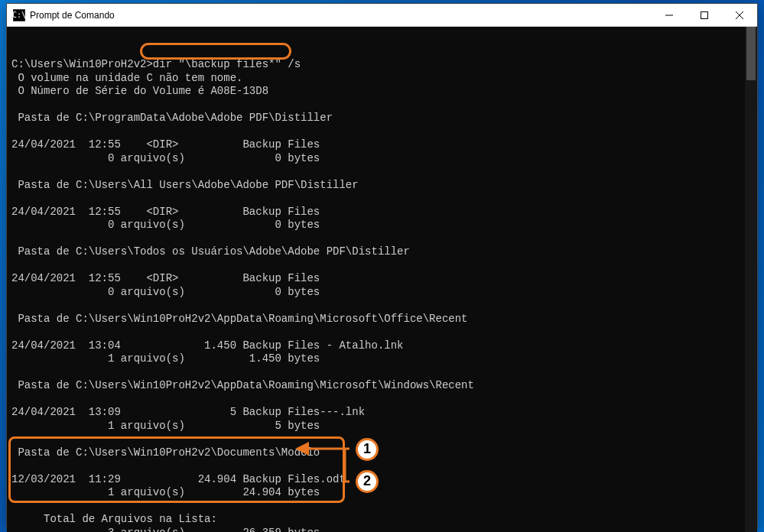 The height and width of the screenshot is (532, 764). What do you see at coordinates (115, 519) in the screenshot?
I see `output-line: Total de Arquivos na Lista:` at bounding box center [115, 519].